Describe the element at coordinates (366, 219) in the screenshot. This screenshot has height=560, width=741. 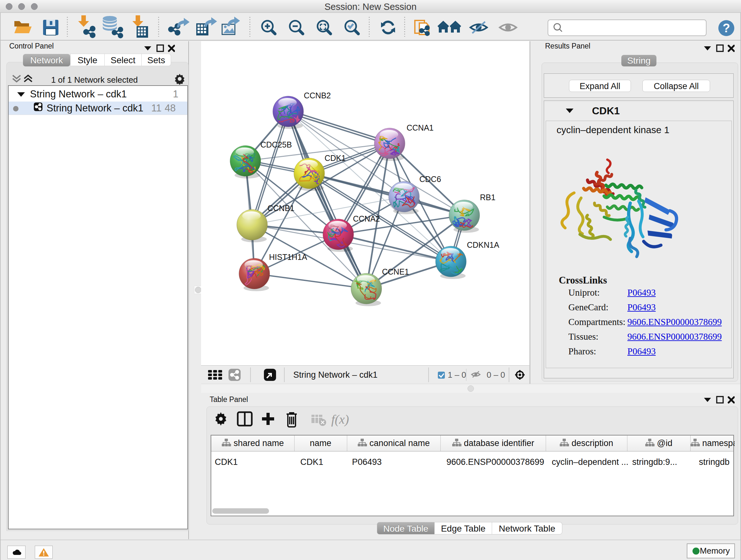
I see `svg-text: CCNA2` at that location.